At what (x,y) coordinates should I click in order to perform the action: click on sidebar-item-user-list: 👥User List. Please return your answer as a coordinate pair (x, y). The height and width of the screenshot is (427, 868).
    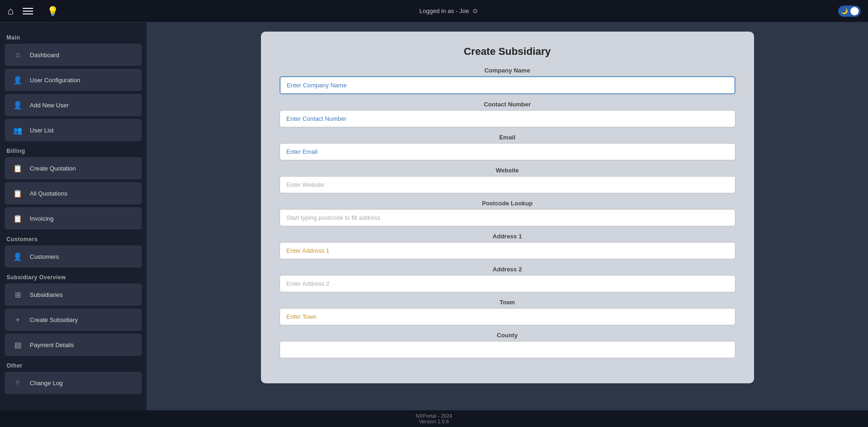
    Looking at the image, I should click on (73, 130).